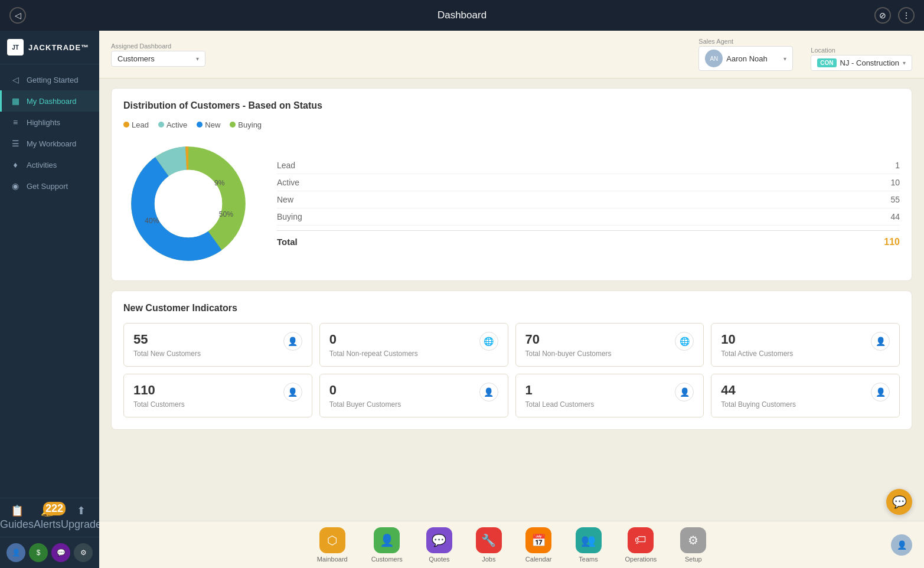 Image resolution: width=924 pixels, height=568 pixels. Describe the element at coordinates (158, 59) in the screenshot. I see `assigned-dashboard-select: Customers ▾` at that location.